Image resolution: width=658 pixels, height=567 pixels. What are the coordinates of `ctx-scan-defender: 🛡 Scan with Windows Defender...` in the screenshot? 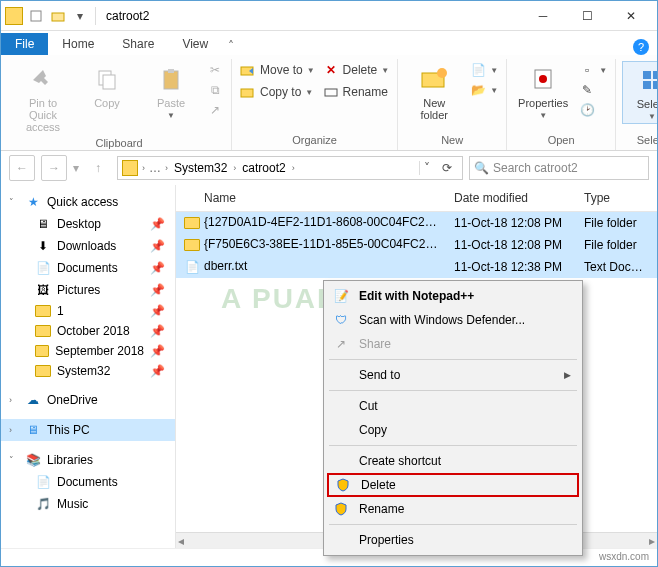 It's located at (453, 320).